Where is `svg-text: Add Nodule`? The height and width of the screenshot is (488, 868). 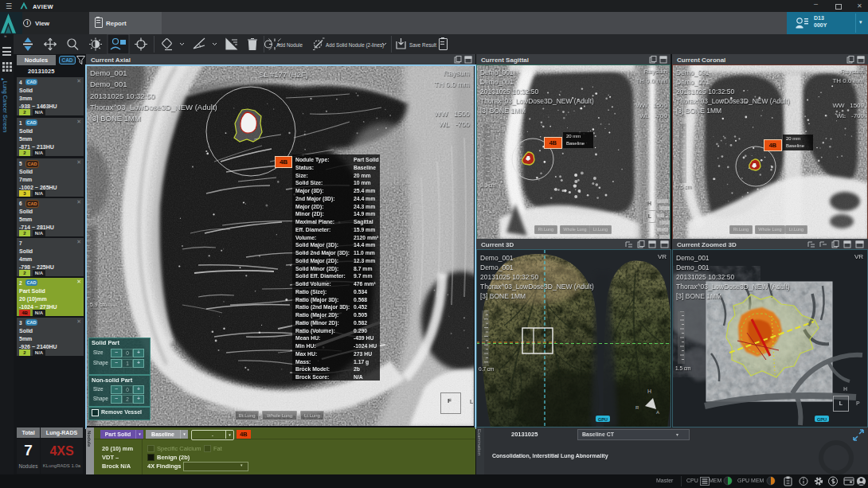
svg-text: Add Nodule is located at coordinates (290, 45).